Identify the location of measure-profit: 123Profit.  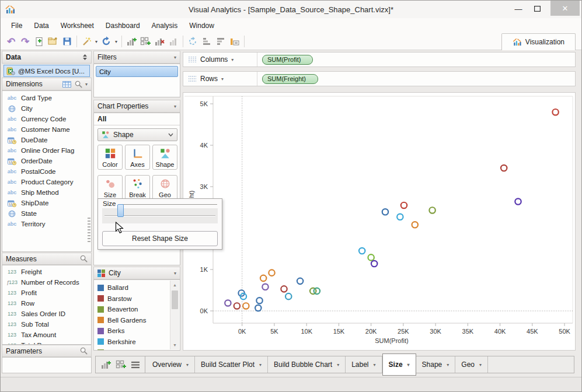
(47, 293).